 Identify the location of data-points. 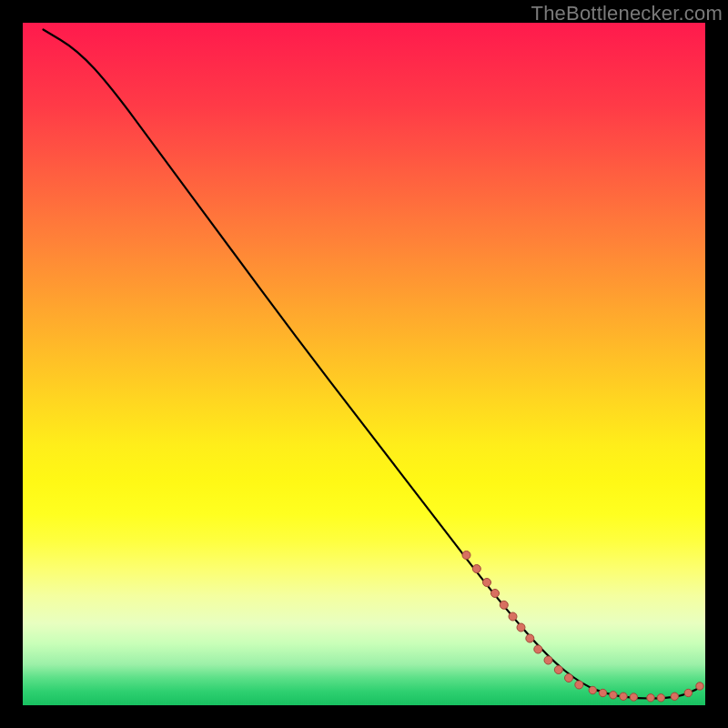
(582, 627).